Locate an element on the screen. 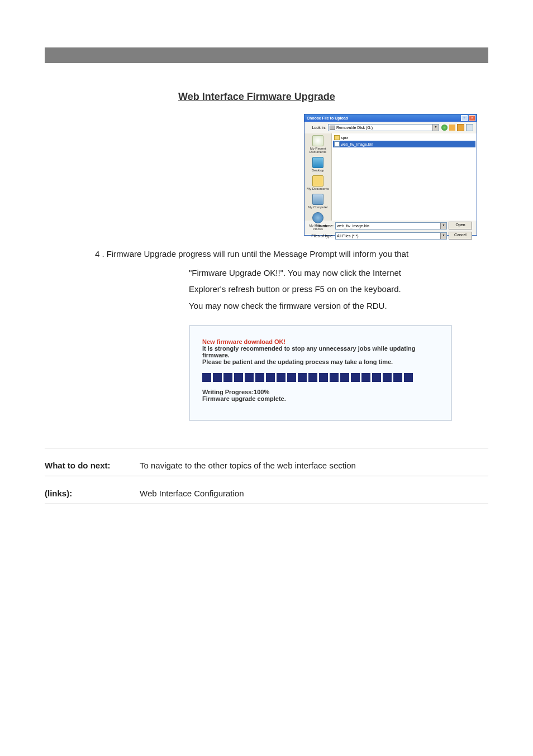 The height and width of the screenshot is (756, 533). files-of-type-combo: All Files (*.*) ▼ is located at coordinates (391, 236).